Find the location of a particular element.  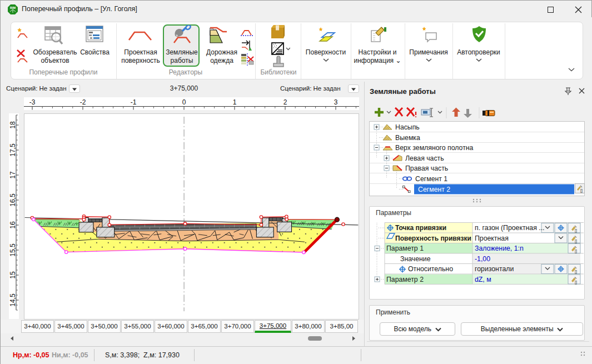

svg-text: Верх земляного полотна is located at coordinates (435, 148).